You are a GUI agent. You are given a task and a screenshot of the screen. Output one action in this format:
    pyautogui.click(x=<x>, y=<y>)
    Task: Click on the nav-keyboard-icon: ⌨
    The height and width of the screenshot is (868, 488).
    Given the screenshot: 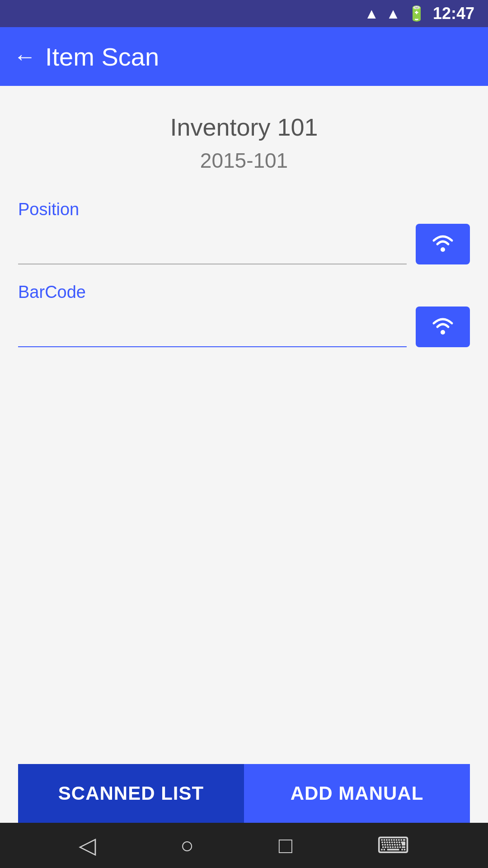 What is the action you would take?
    pyautogui.click(x=393, y=845)
    